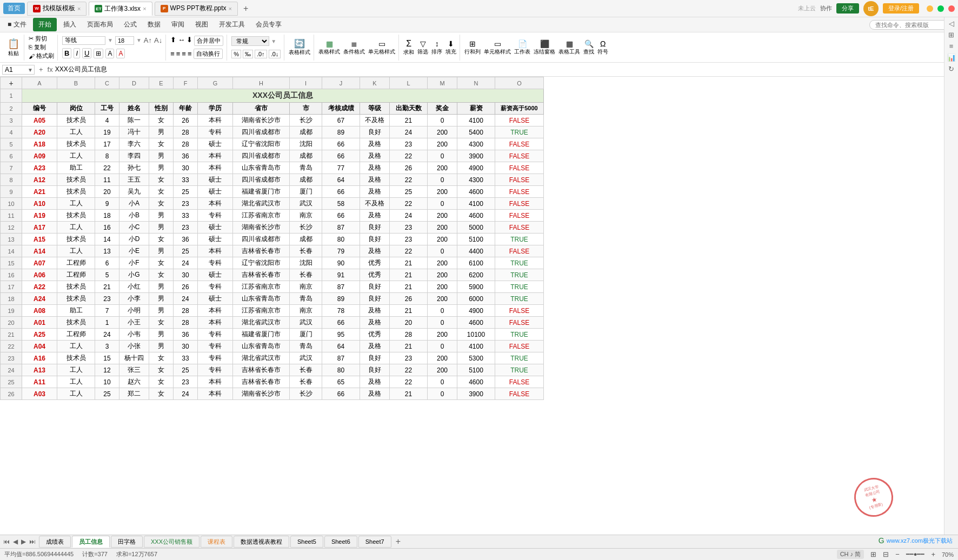  Describe the element at coordinates (269, 25) in the screenshot. I see `ribbon-tab-member: 会员专享` at that location.